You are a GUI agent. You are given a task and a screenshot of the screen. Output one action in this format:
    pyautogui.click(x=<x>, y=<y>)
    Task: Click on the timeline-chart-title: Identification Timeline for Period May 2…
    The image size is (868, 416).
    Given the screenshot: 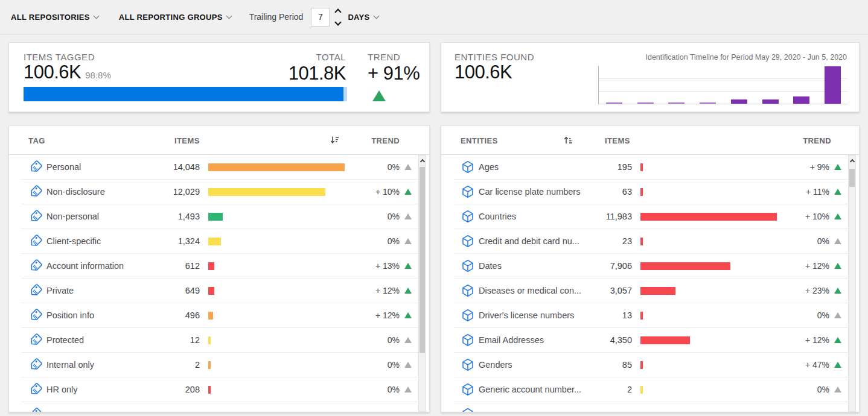 What is the action you would take?
    pyautogui.click(x=746, y=57)
    